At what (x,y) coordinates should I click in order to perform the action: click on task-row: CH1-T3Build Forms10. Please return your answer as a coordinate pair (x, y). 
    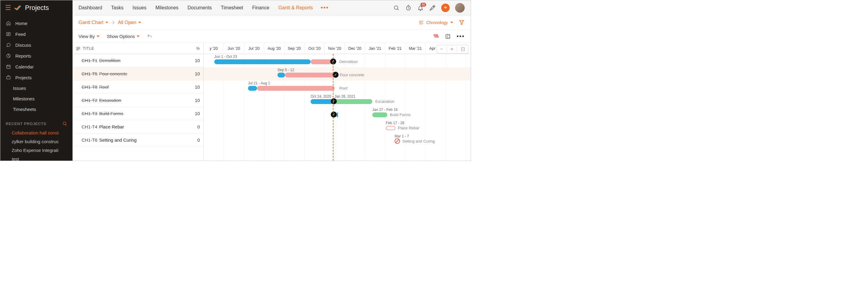
    Looking at the image, I should click on (138, 113).